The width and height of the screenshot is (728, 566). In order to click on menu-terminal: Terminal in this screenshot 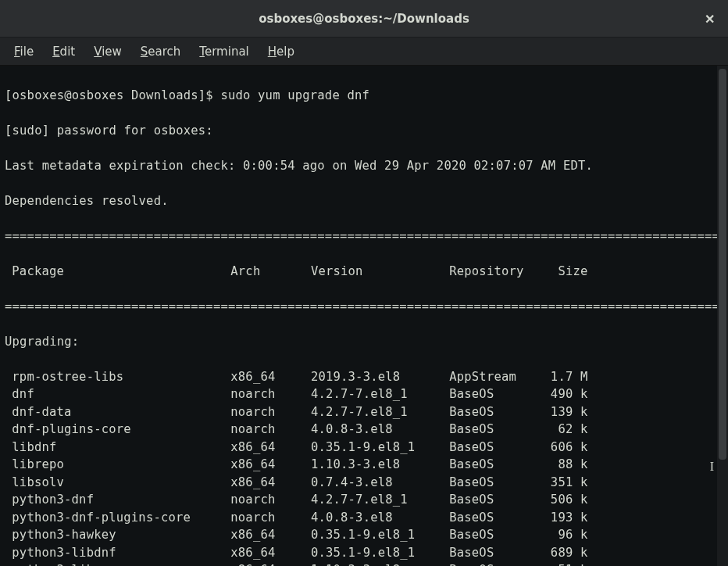, I will do `click(223, 52)`.